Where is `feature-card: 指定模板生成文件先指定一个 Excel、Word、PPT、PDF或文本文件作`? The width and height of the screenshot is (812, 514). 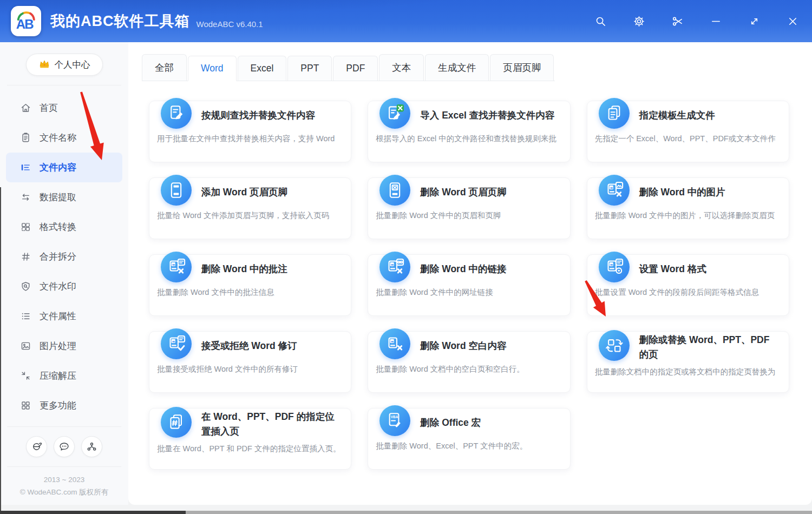
feature-card: 指定模板生成文件先指定一个 Excel、Word、PPT、PDF或文本文件作 is located at coordinates (688, 131).